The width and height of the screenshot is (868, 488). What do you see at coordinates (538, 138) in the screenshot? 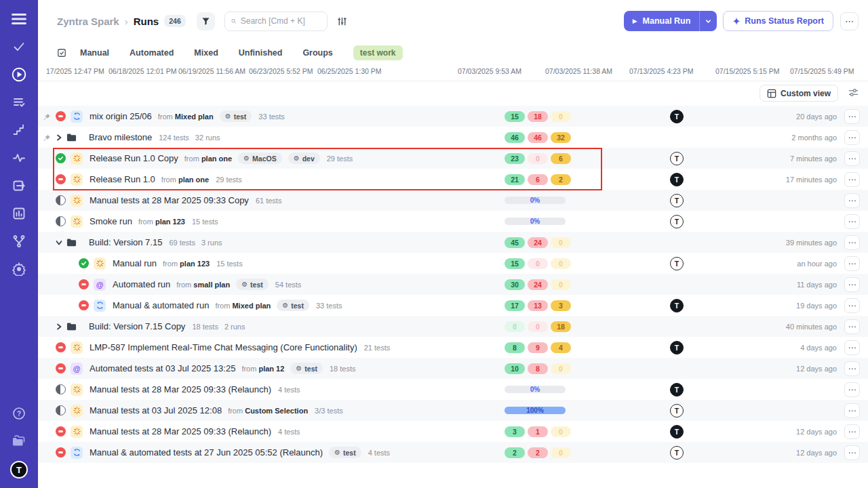
I see `result-pill-red: 46` at bounding box center [538, 138].